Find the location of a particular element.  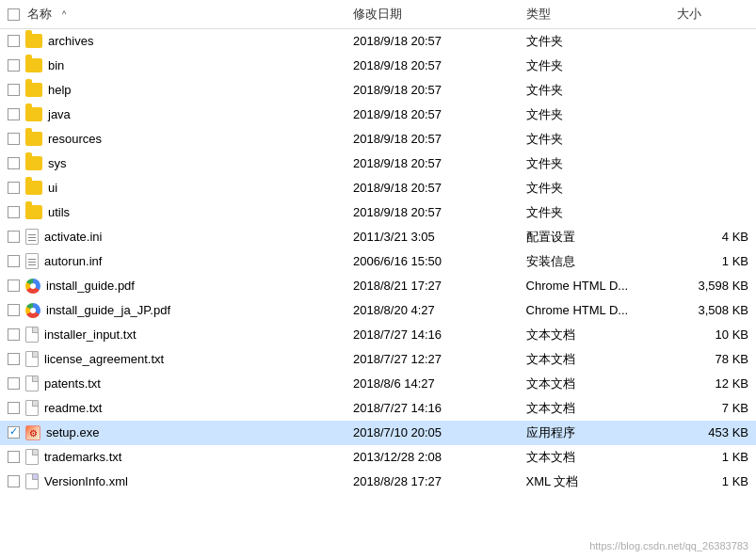

file-type: Chrome HTML D... is located at coordinates (595, 311).